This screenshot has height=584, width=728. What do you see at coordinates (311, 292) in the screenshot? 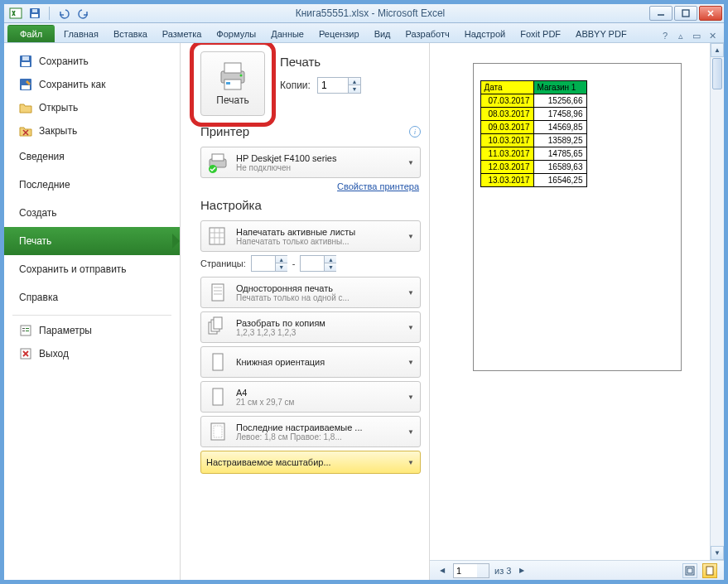
I see `sides-dropdown: Односторонняя печать Печатать только на …` at bounding box center [311, 292].